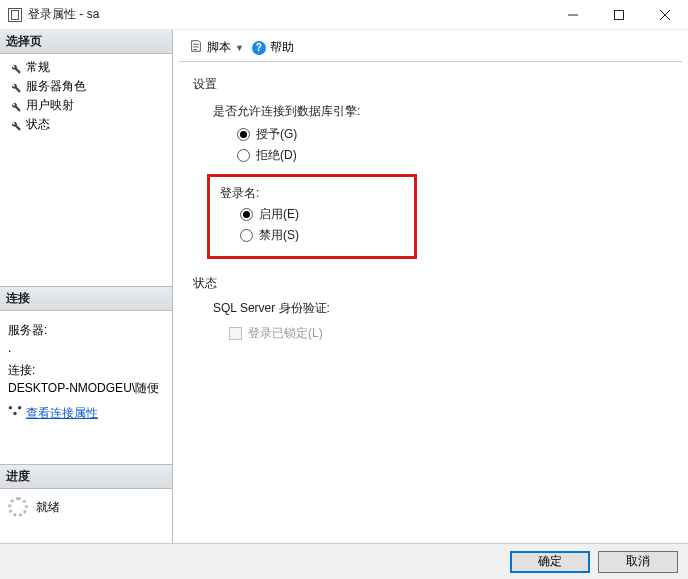  I want to click on connection-value: DESKTOP-NMODGEU\随便, so click(86, 388).